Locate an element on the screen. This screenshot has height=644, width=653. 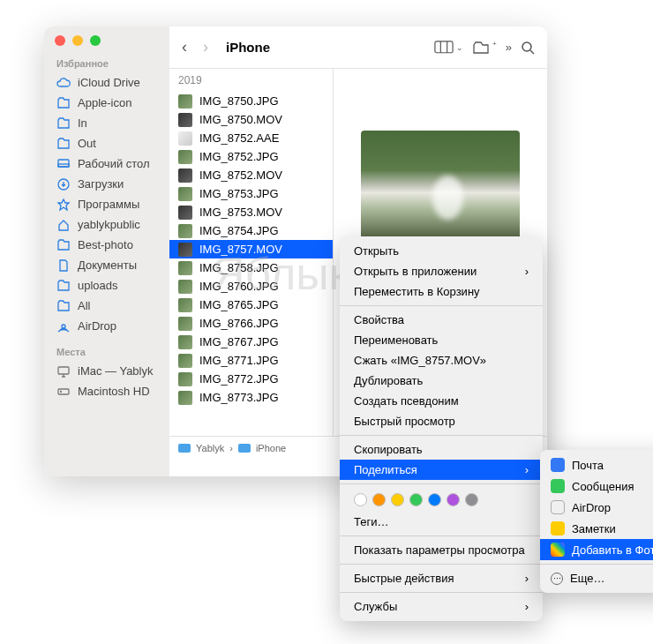
share-item: ⋯Еще… is located at coordinates (597, 579).